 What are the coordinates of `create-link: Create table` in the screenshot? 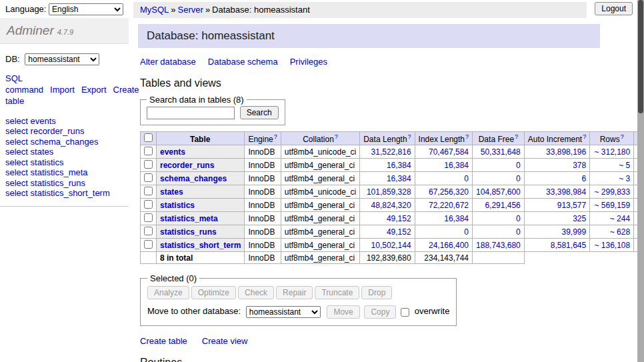 It's located at (164, 341).